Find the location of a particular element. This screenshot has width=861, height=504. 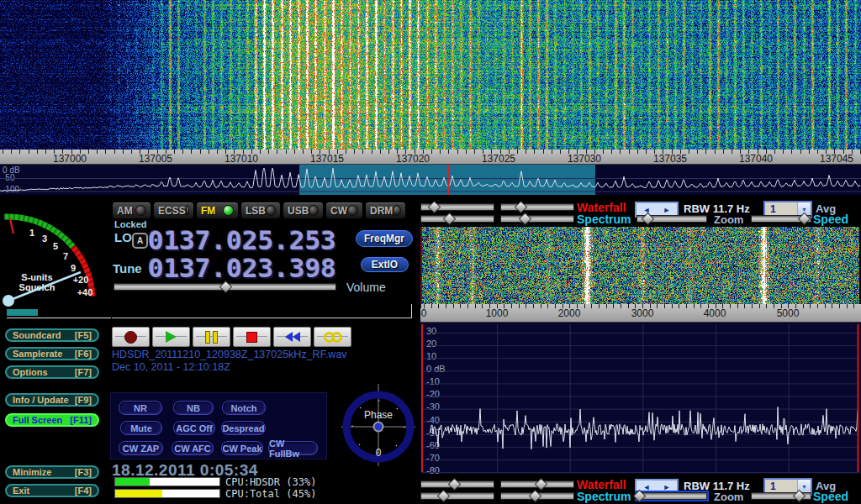

main-frequency-scale: 137000 137005 137010 137015 137020 13702… is located at coordinates (430, 157).